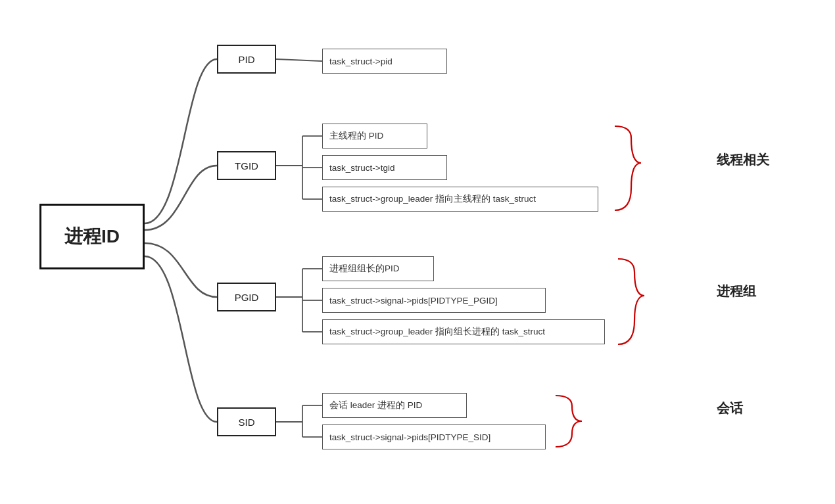  Describe the element at coordinates (246, 59) in the screenshot. I see `pid-label: PID` at that location.